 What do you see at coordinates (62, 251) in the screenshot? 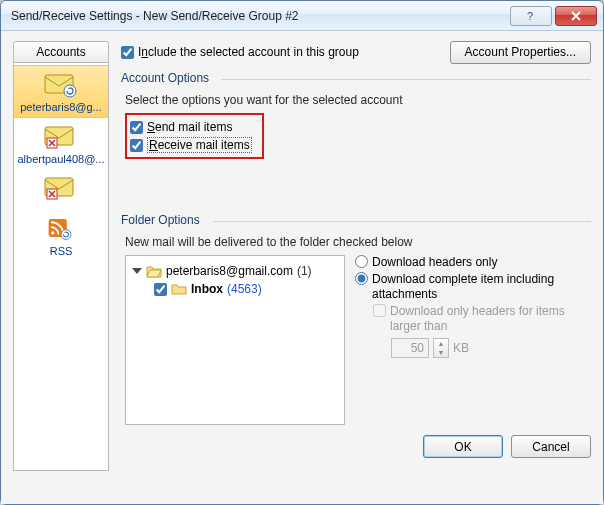
I see `account-label: RSS` at bounding box center [62, 251].